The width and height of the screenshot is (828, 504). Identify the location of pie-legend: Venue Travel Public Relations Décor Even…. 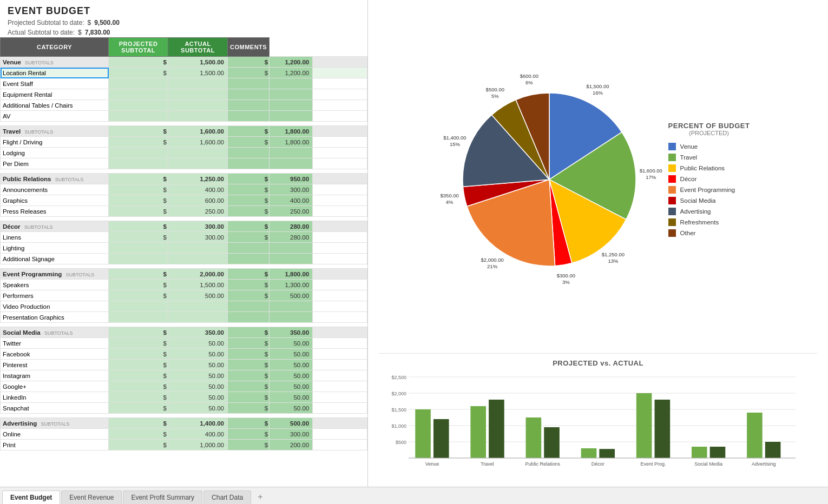
(709, 190).